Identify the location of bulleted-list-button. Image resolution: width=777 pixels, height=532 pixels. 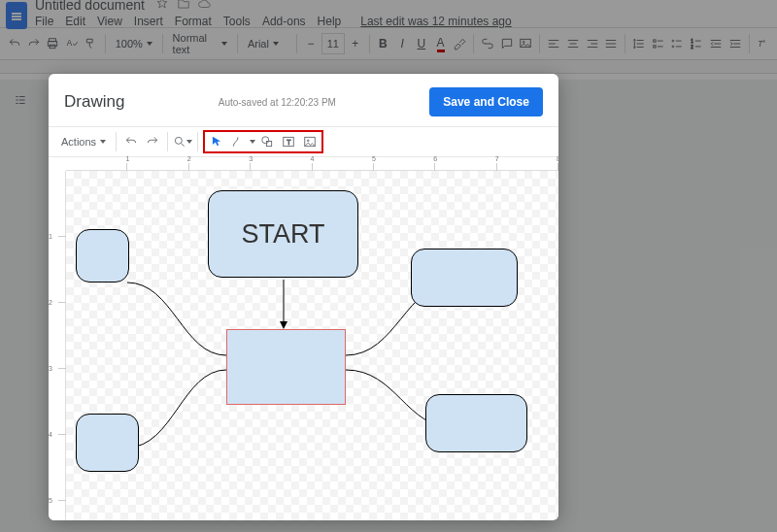
(678, 44).